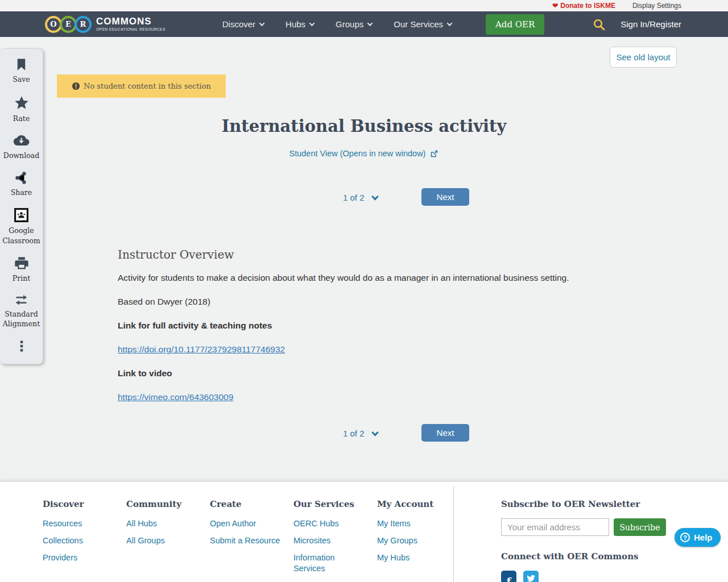 This screenshot has width=728, height=582. What do you see at coordinates (637, 24) in the screenshot?
I see `nav-right: Sign In/Register` at bounding box center [637, 24].